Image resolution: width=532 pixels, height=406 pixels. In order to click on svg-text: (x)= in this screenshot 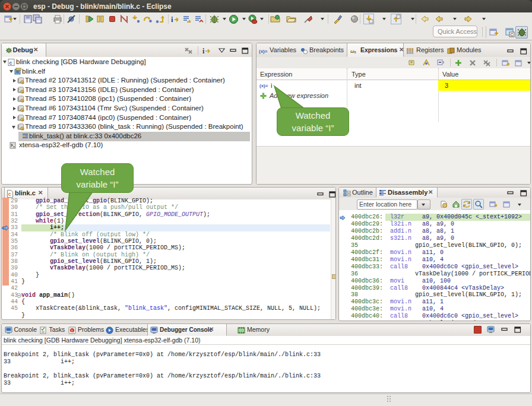, I will do `click(264, 51)`.